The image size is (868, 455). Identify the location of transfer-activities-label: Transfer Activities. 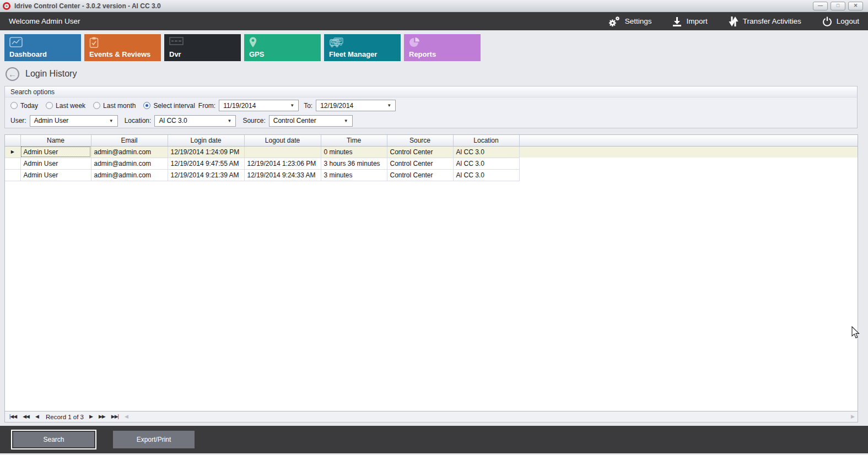
(772, 21).